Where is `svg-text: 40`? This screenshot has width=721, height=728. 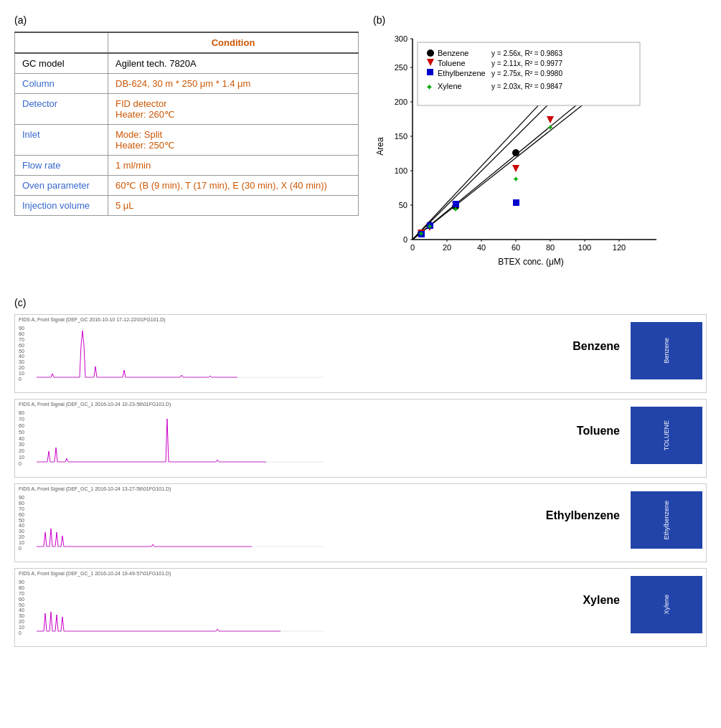 svg-text: 40 is located at coordinates (481, 247).